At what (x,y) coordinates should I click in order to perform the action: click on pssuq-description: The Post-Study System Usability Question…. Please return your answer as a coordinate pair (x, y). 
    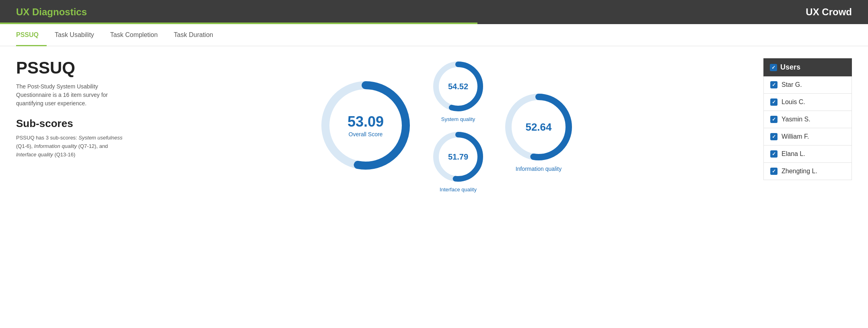
    Looking at the image, I should click on (72, 95).